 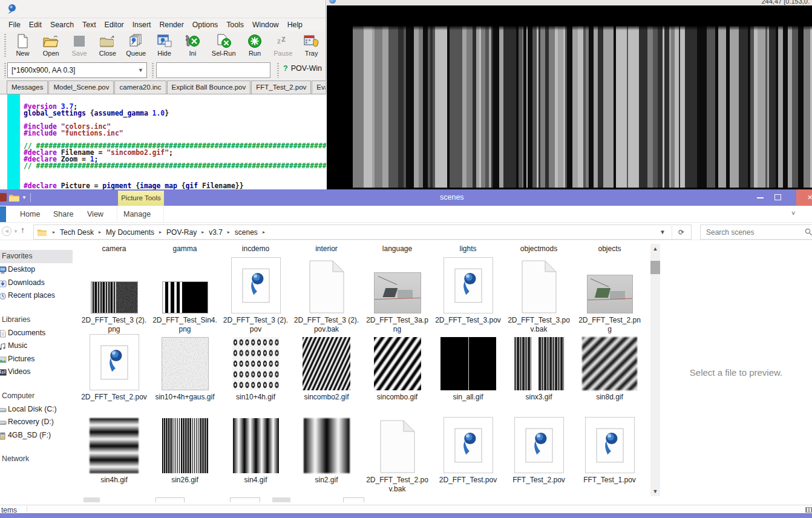 What do you see at coordinates (36, 436) in the screenshot?
I see `sidebar-item-4gb-sd-f-: 4GB_SD (F:)` at bounding box center [36, 436].